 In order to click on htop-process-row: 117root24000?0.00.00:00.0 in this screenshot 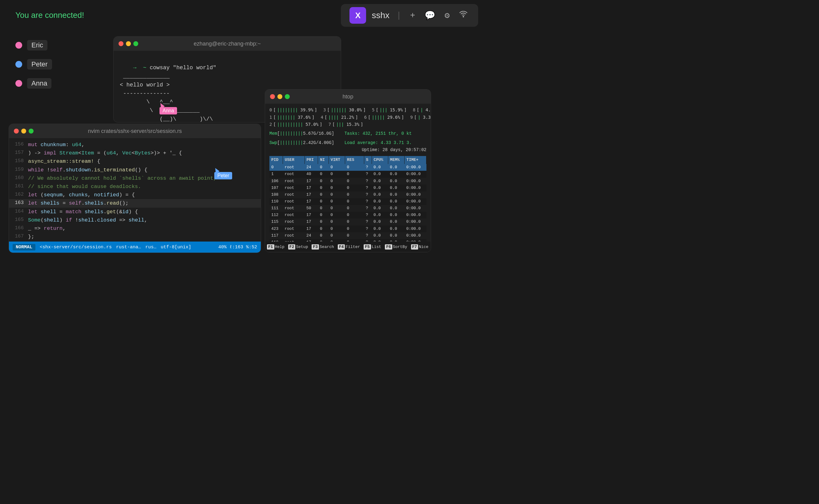, I will do `click(348, 236)`.